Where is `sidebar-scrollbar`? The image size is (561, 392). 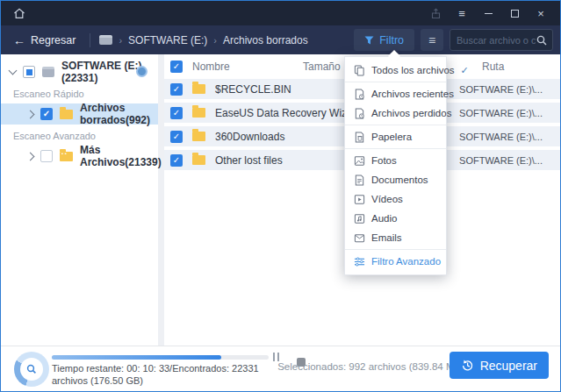
sidebar-scrollbar is located at coordinates (162, 200).